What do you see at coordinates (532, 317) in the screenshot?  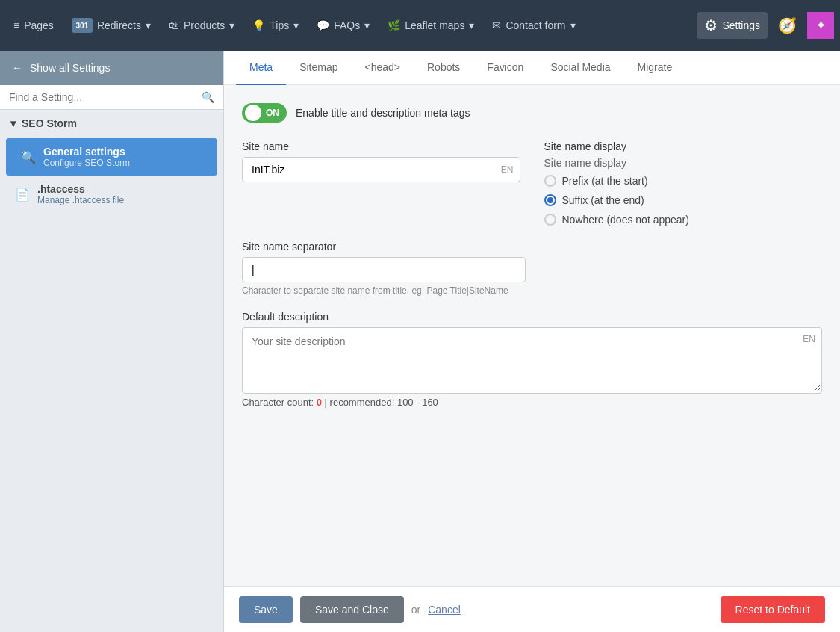 I see `description-label: Default description` at bounding box center [532, 317].